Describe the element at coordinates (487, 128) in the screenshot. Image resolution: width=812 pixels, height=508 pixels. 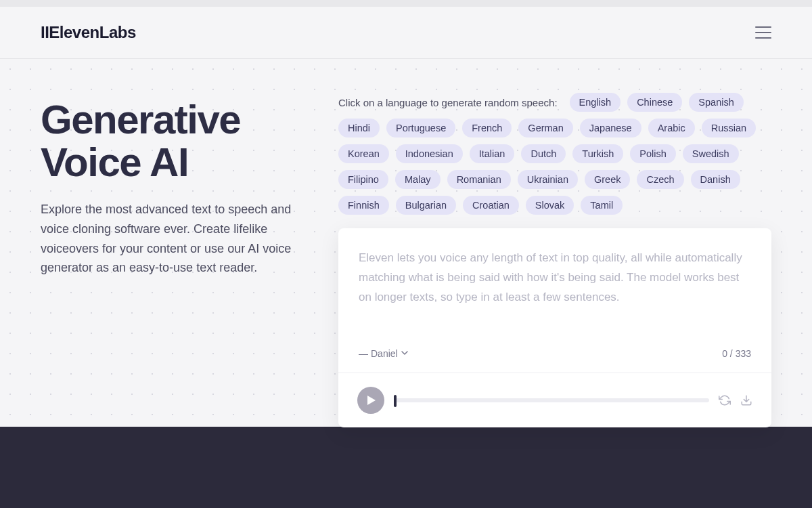
I see `language-pill: French` at that location.